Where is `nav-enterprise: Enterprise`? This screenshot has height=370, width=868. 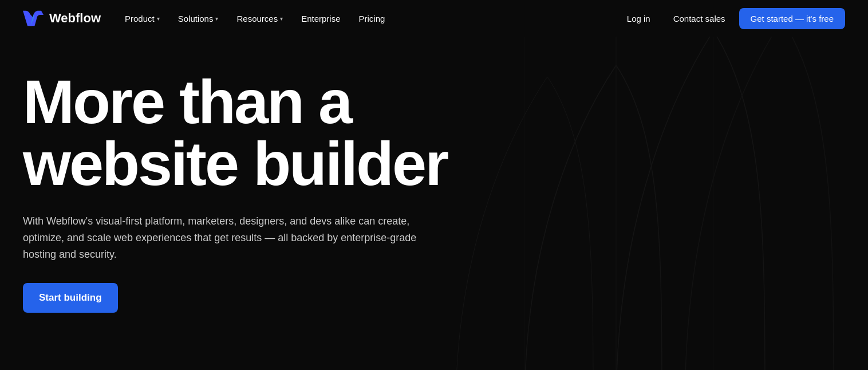 nav-enterprise: Enterprise is located at coordinates (321, 18).